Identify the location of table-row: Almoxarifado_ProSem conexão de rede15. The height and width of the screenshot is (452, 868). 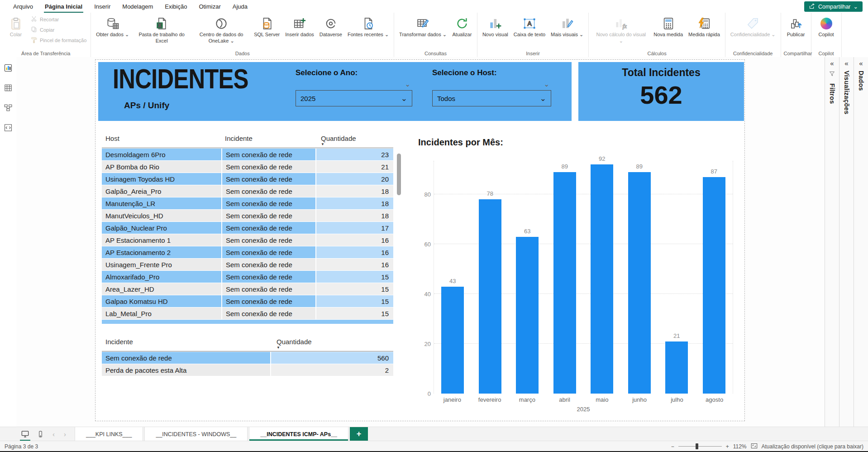
(248, 277).